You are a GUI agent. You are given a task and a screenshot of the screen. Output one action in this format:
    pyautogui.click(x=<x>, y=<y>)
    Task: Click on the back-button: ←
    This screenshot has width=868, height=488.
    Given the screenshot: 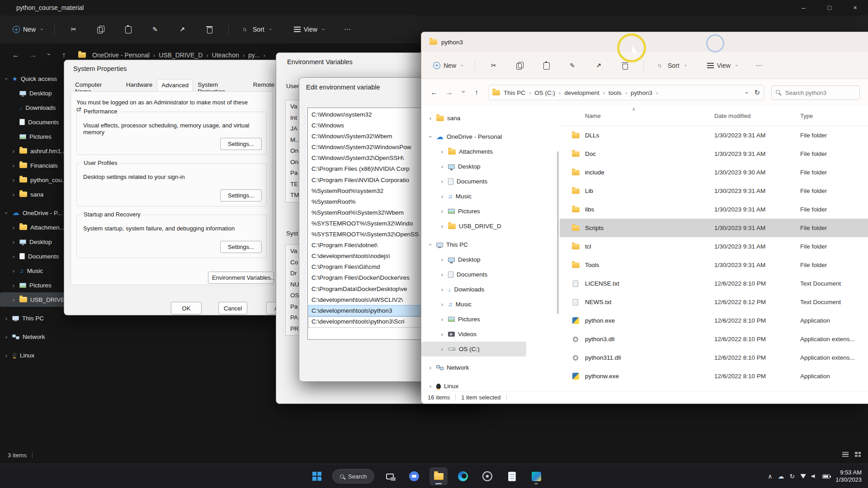 What is the action you would take?
    pyautogui.click(x=434, y=93)
    